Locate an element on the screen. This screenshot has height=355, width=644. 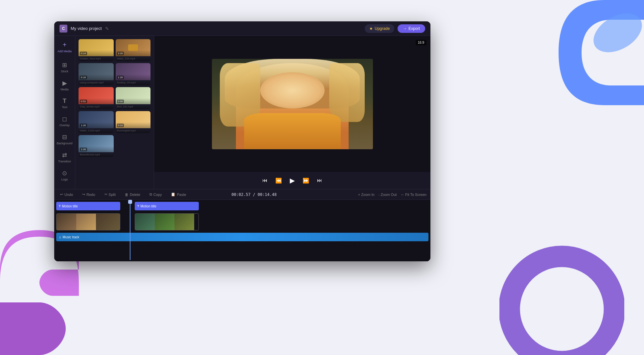
redo-button: ↪ Redo is located at coordinates (89, 195).